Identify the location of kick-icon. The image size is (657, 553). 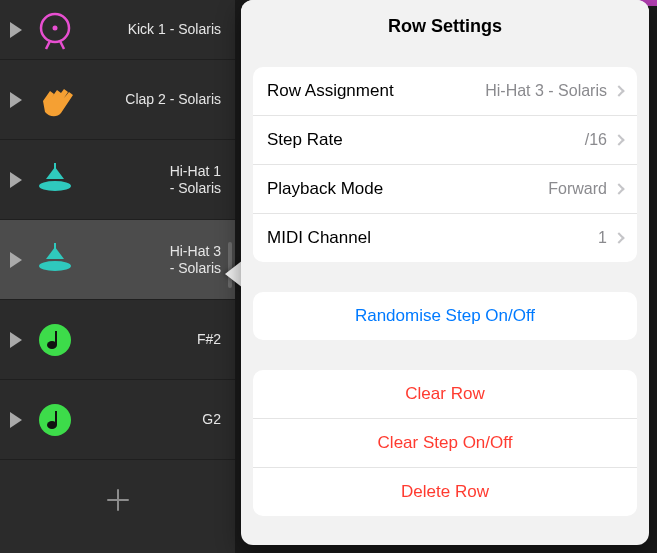
(55, 30).